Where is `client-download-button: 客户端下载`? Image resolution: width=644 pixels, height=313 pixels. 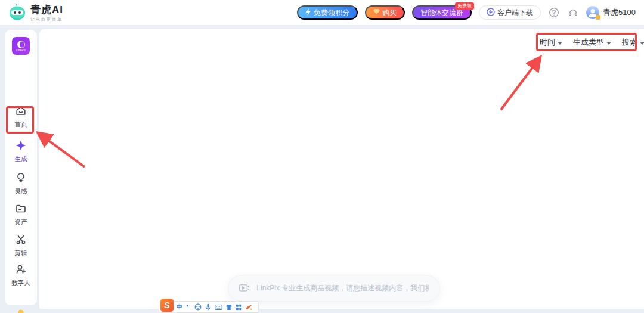 client-download-button: 客户端下载 is located at coordinates (510, 13).